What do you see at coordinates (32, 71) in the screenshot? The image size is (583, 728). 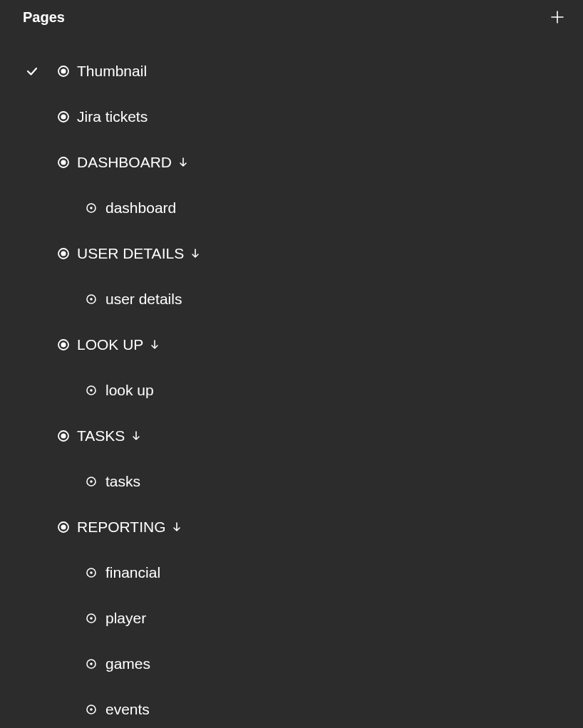 I see `check-icon` at bounding box center [32, 71].